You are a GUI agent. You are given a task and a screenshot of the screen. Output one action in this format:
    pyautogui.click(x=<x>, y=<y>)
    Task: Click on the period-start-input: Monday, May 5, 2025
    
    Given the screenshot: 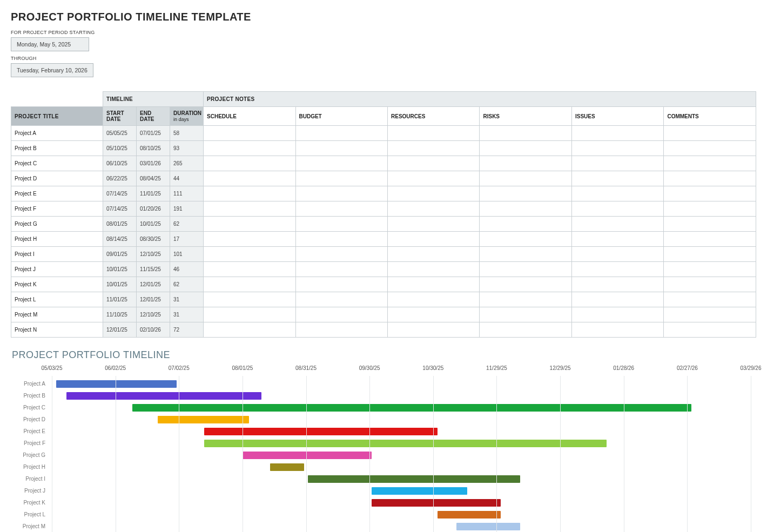 What is the action you would take?
    pyautogui.click(x=50, y=44)
    